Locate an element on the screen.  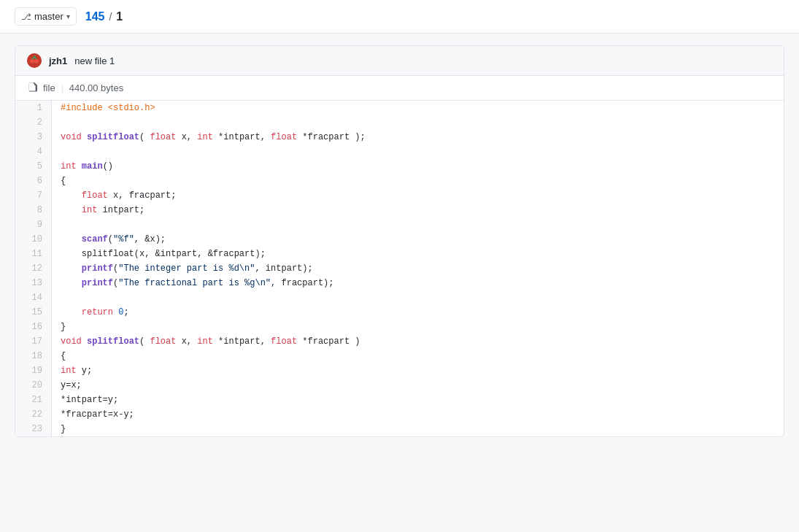
commit-number: 1 is located at coordinates (120, 17).